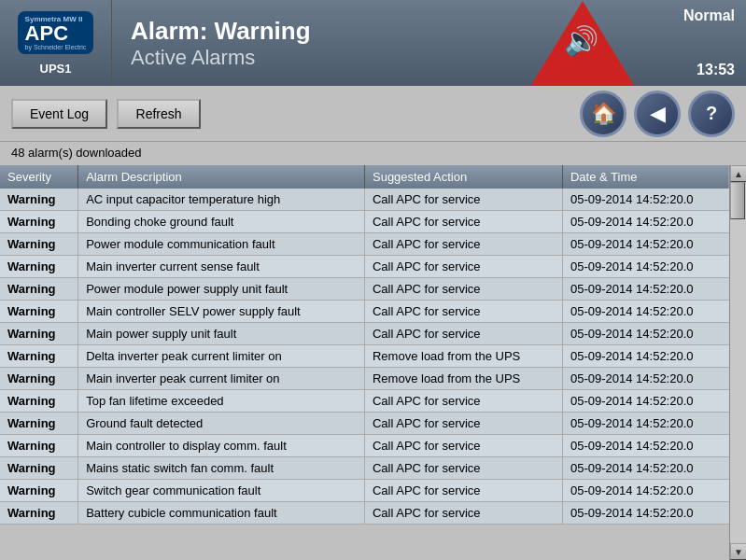  I want to click on ups-label: UPS1, so click(56, 69).